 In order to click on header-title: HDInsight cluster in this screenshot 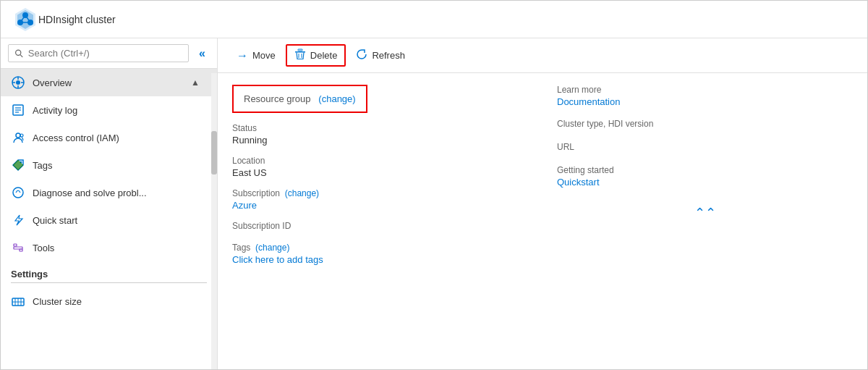, I will do `click(77, 20)`.